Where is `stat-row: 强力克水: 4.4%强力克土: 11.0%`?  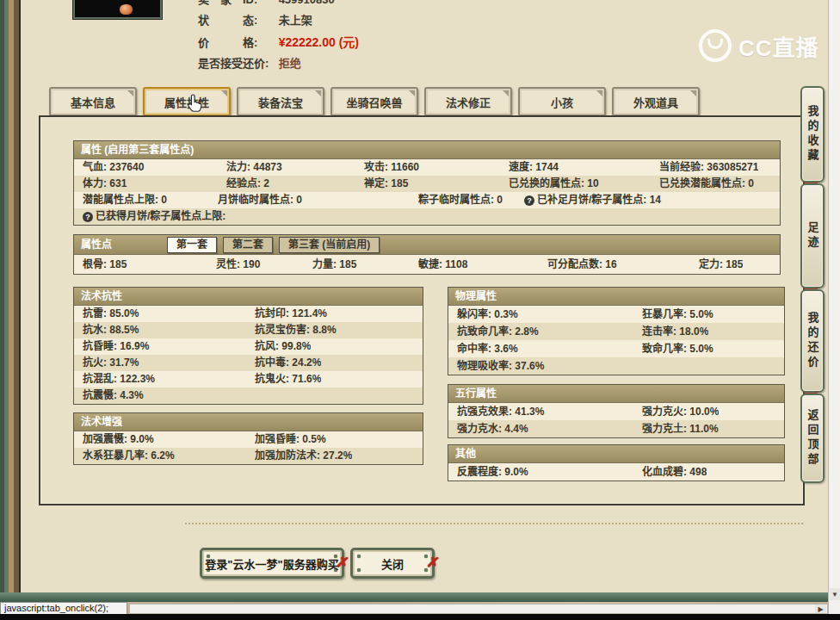
stat-row: 强力克水: 4.4%强力克土: 11.0% is located at coordinates (616, 429).